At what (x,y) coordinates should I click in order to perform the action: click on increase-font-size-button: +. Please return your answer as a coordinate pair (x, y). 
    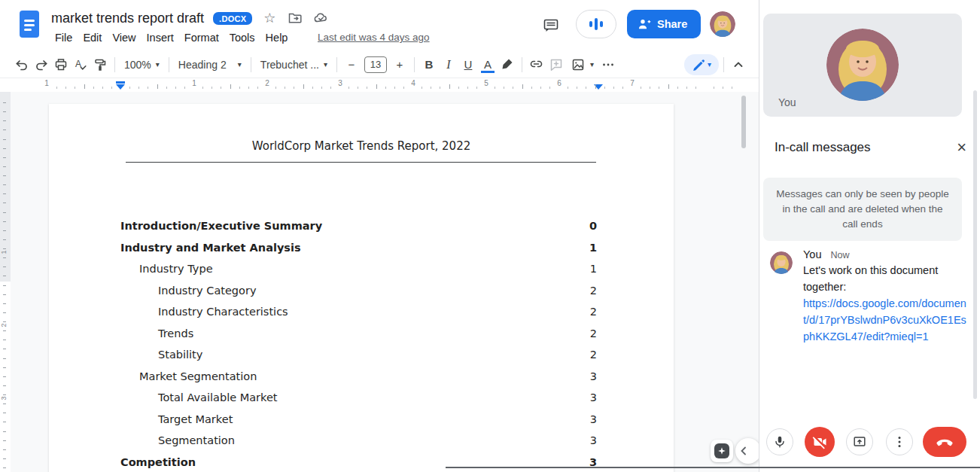
    Looking at the image, I should click on (400, 65).